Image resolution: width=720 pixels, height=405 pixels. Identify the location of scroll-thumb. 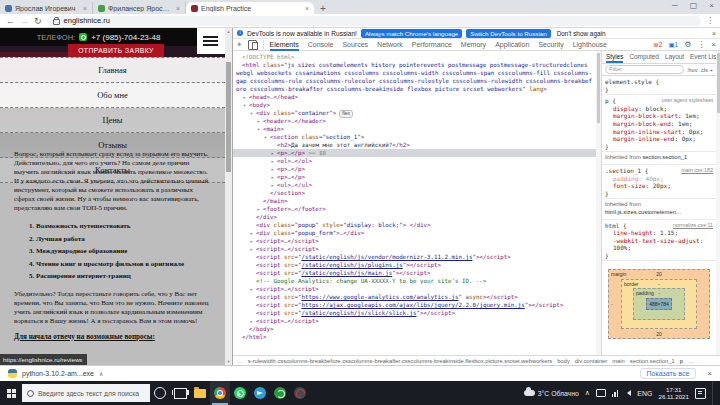
(228, 117).